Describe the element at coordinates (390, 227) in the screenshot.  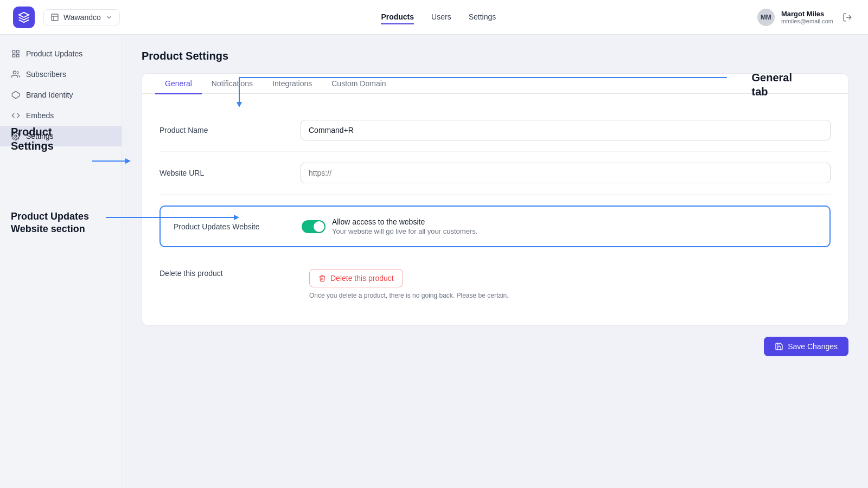
I see `updates-toggle-row: Allow access to the website Your website…` at that location.